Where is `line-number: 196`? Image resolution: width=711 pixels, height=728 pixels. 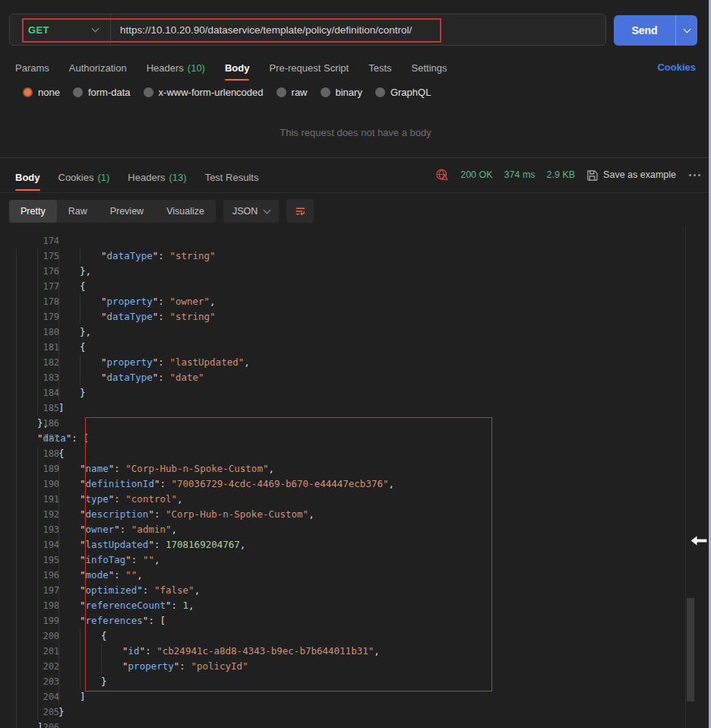 line-number: 196 is located at coordinates (43, 575).